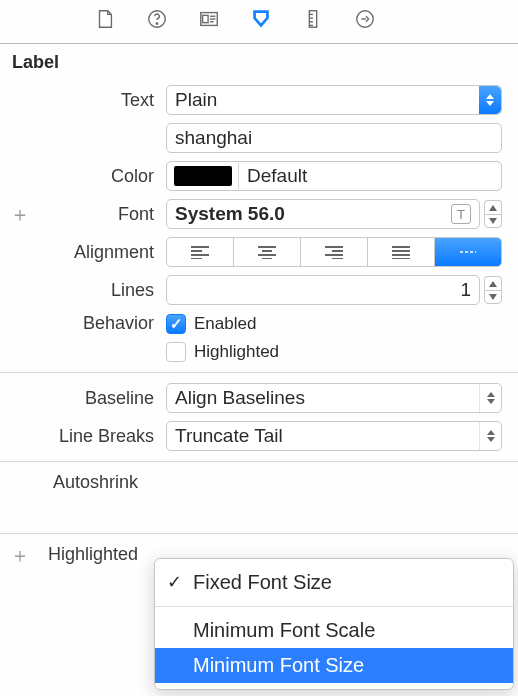 This screenshot has width=518, height=696. Describe the element at coordinates (334, 666) in the screenshot. I see `menu-item-minimum-font-size: Minimum Font Size` at that location.